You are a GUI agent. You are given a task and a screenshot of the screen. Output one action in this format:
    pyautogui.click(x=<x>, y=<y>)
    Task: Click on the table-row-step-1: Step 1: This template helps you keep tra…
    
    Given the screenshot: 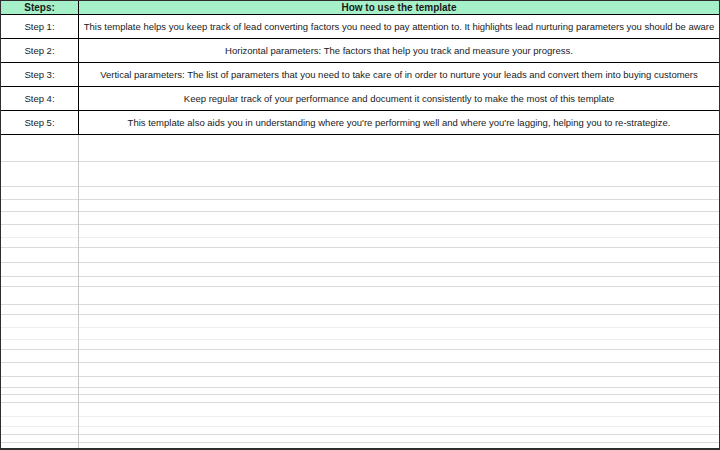 What is the action you would take?
    pyautogui.click(x=360, y=27)
    